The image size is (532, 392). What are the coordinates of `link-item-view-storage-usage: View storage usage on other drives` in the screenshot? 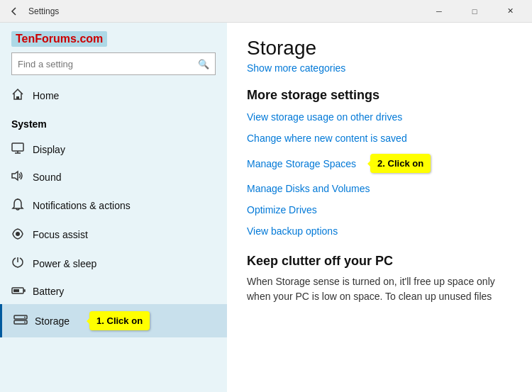 It's located at (379, 117).